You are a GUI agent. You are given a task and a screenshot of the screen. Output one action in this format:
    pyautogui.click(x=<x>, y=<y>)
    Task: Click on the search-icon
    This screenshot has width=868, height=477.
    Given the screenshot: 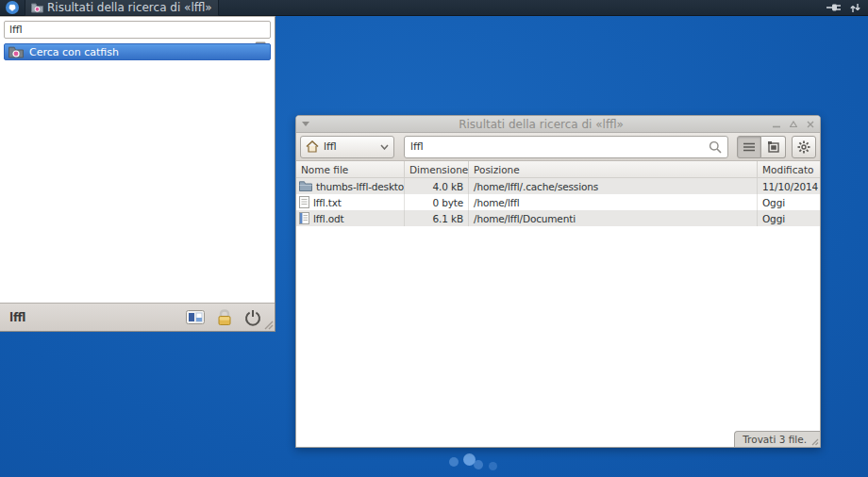 What is the action you would take?
    pyautogui.click(x=715, y=147)
    